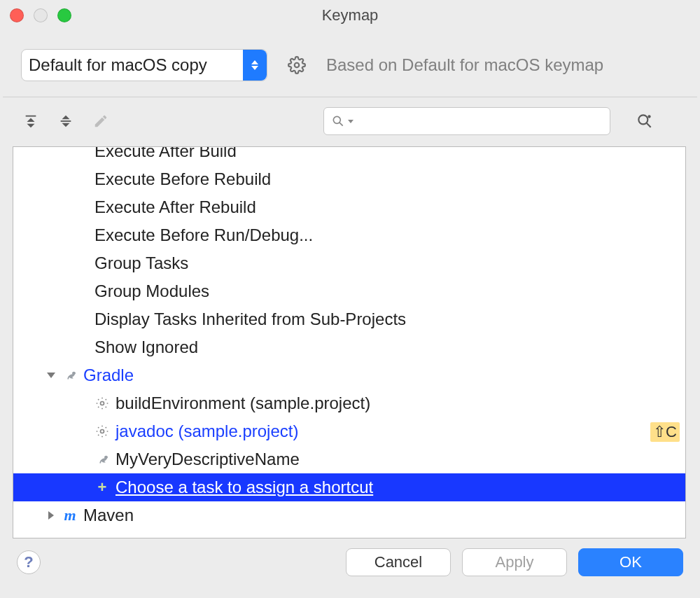  Describe the element at coordinates (351, 122) in the screenshot. I see `search-history-dropdown-icon` at that location.